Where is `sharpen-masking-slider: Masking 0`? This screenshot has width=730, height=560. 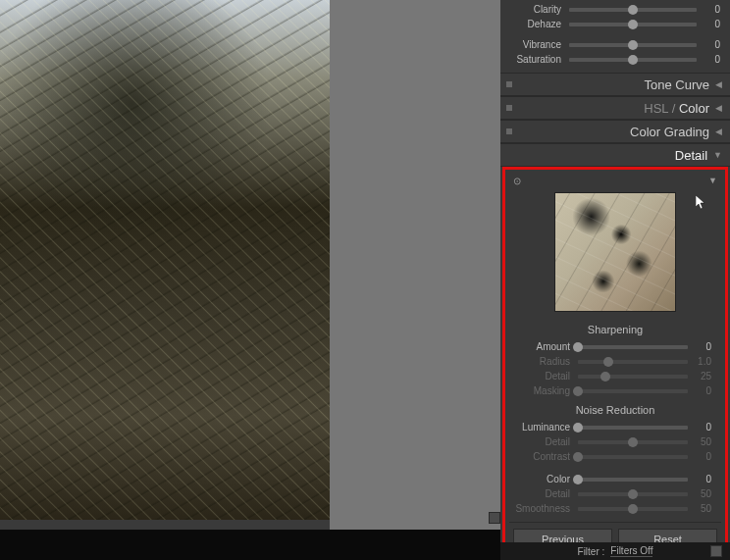
sharpen-masking-slider: Masking 0 is located at coordinates (615, 390).